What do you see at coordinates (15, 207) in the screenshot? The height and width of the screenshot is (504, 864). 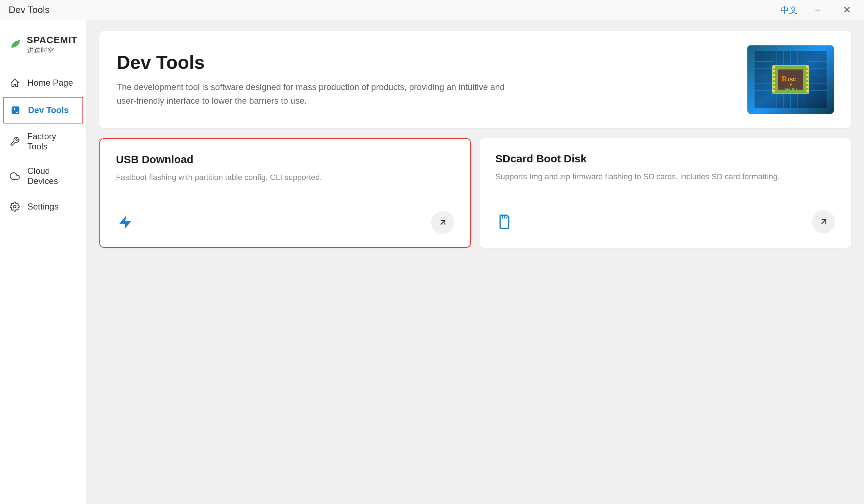 I see `settings-icon` at bounding box center [15, 207].